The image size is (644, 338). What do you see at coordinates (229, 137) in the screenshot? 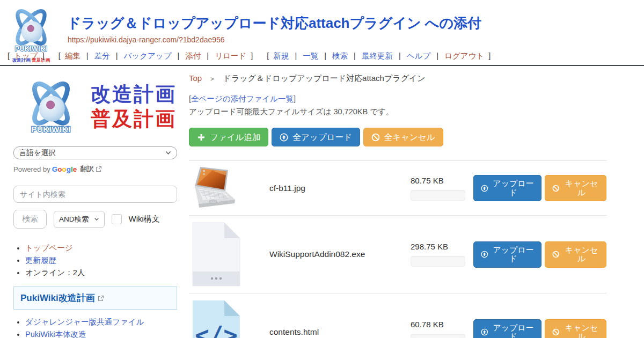
I see `add-files-button: ファイル追加` at bounding box center [229, 137].